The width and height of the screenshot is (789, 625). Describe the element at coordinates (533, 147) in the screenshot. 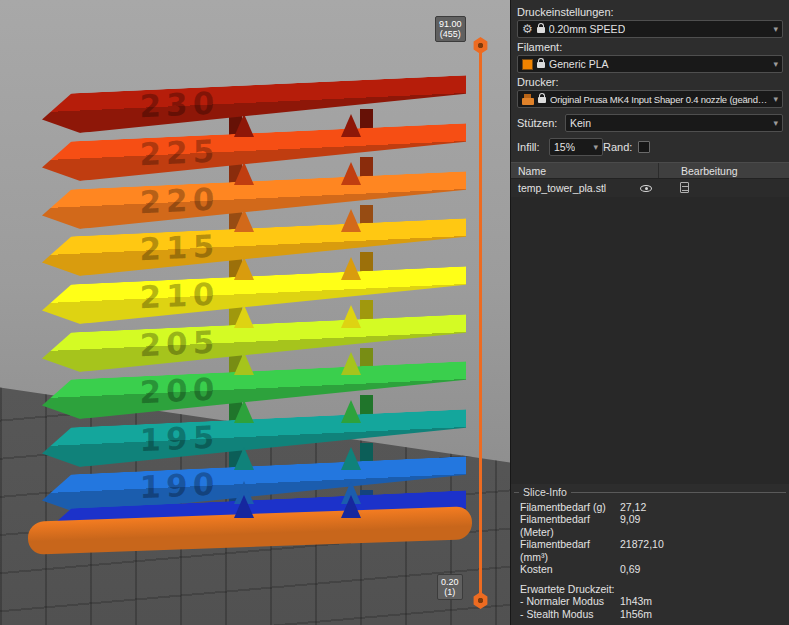

I see `infill-label: Infill:` at that location.